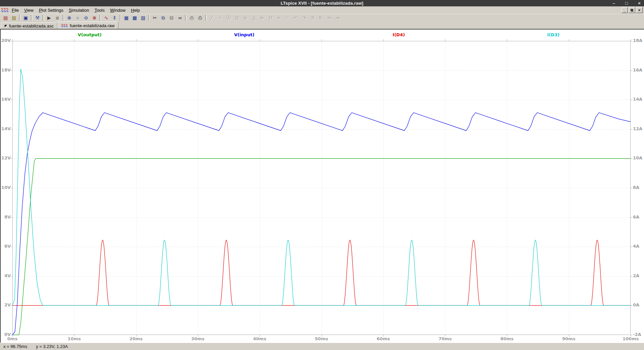 Image resolution: width=644 pixels, height=350 pixels. Describe the element at coordinates (399, 35) in the screenshot. I see `legend-I(D4): I(D4)` at that location.